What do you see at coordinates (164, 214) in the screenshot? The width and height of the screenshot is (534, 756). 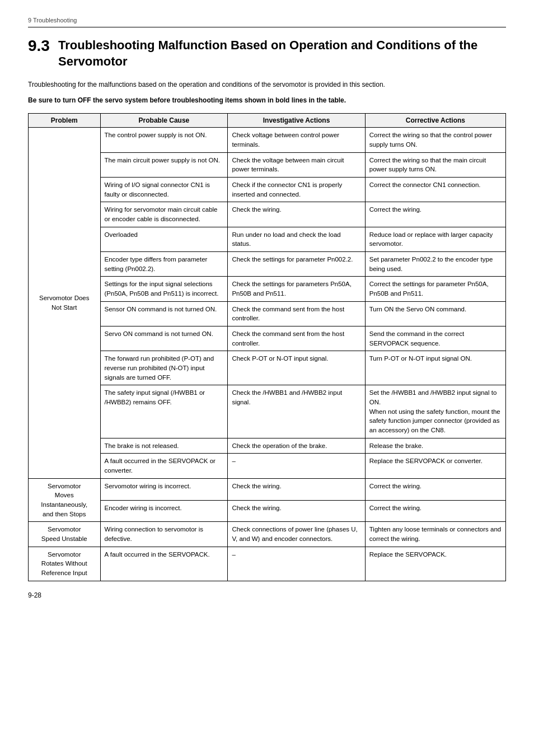 I see `cause-cell: Wiring for servomotor main circuit cable…` at bounding box center [164, 214].